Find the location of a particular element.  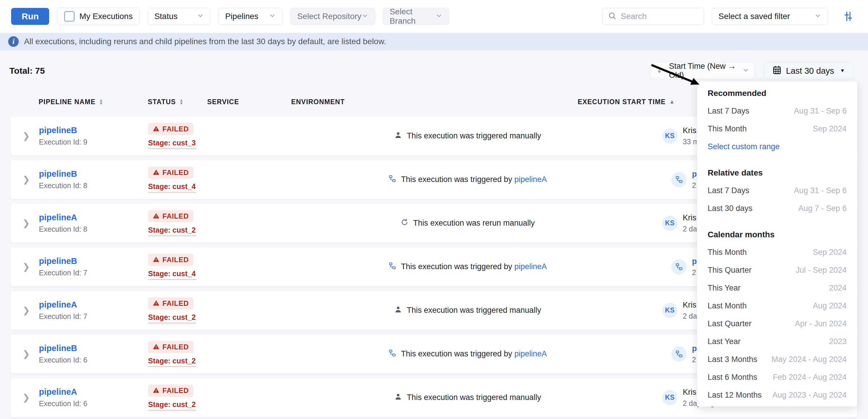

date-menu-item-this-quarter: This QuarterJul - Sep 2024 is located at coordinates (777, 270).